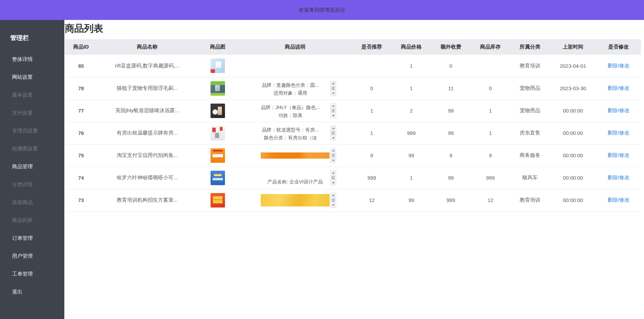 The image size is (644, 319). I want to click on sidebar-item-product-list: 商品列表, so click(32, 220).